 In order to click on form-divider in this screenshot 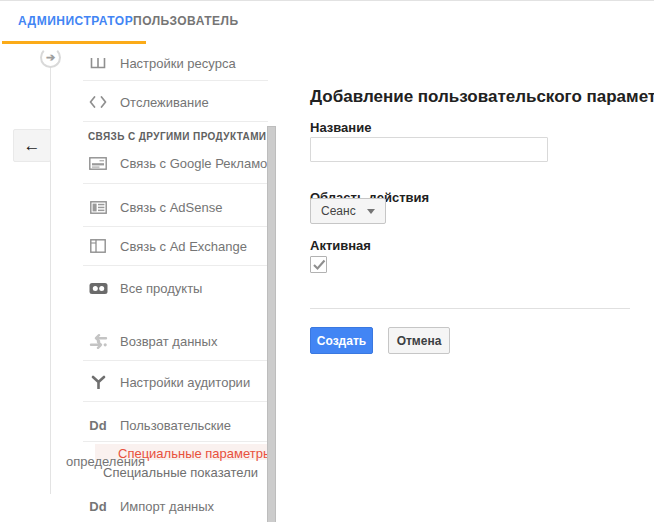, I will do `click(470, 308)`.